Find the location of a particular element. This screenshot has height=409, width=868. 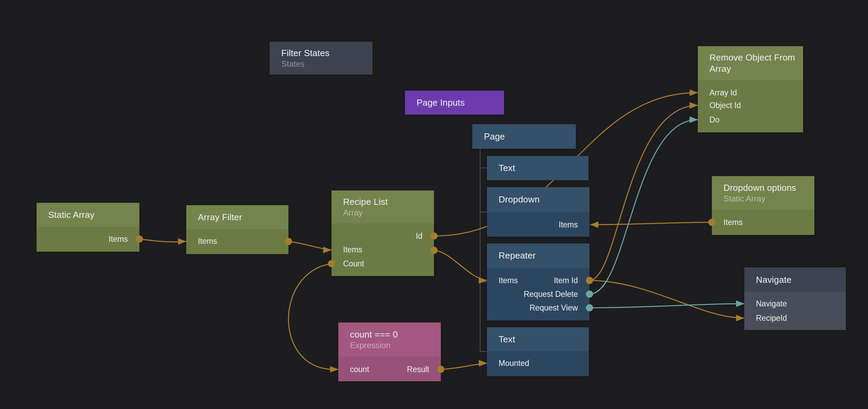

port-expression-result: Result is located at coordinates (418, 369).